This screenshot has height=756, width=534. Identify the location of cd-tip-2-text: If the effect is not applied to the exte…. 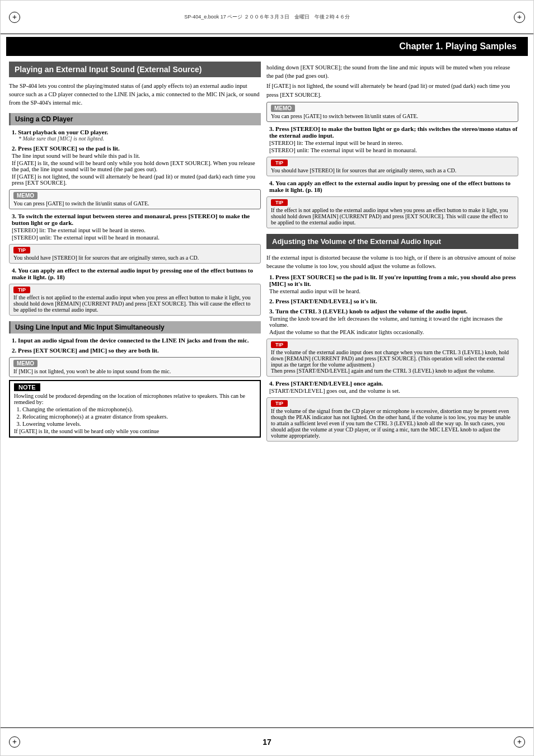
(135, 303).